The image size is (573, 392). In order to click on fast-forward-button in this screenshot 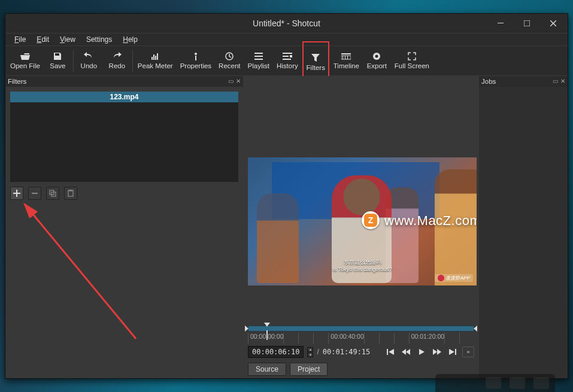, I will do `click(437, 352)`.